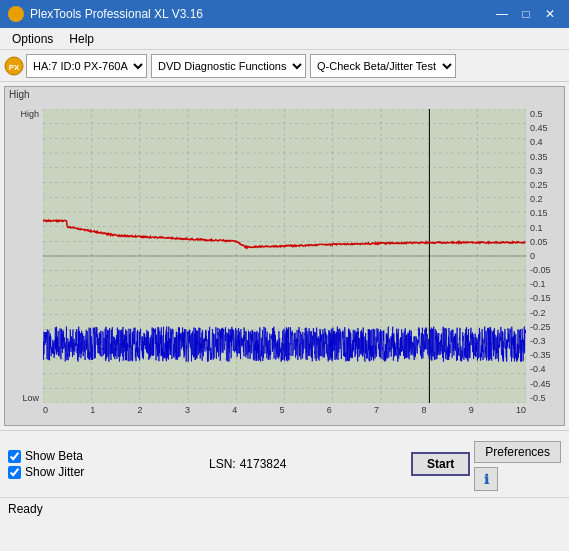 The image size is (569, 551). What do you see at coordinates (550, 14) in the screenshot?
I see `close-button: ✕` at bounding box center [550, 14].